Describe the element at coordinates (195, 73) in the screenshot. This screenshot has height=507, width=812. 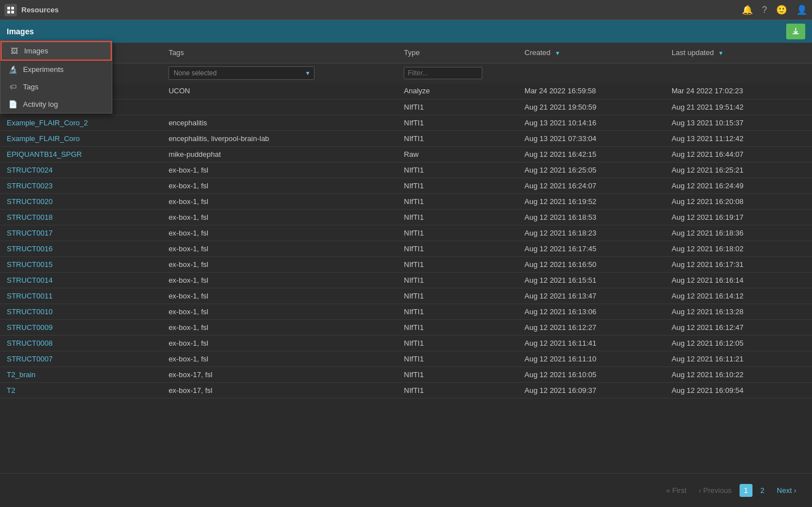
I see `tags-filter-text: None selected` at that location.